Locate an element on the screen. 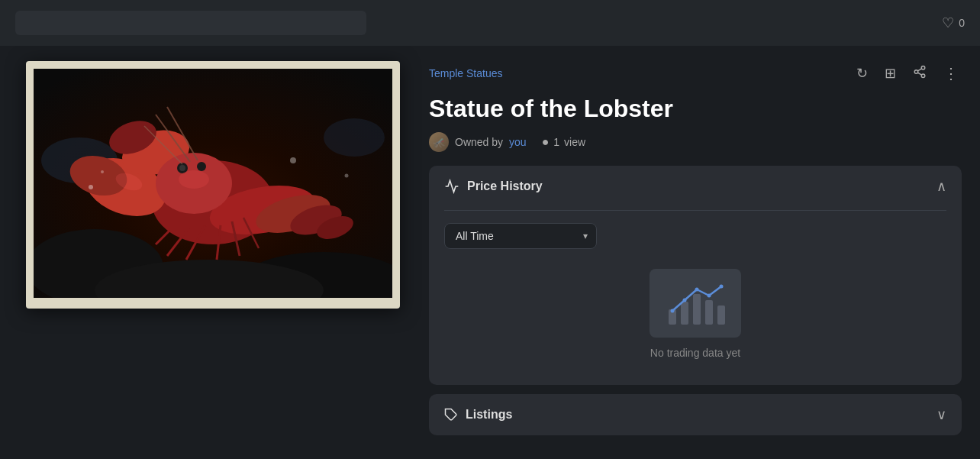  listings-section: Listings ∨ is located at coordinates (695, 415).